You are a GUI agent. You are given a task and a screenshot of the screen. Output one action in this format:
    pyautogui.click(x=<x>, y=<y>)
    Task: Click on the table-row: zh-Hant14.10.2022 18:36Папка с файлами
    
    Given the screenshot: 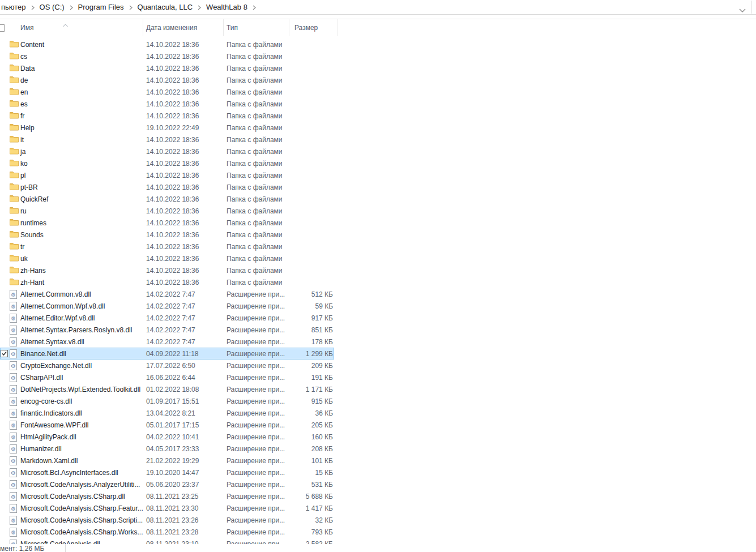 What is the action you would take?
    pyautogui.click(x=378, y=282)
    